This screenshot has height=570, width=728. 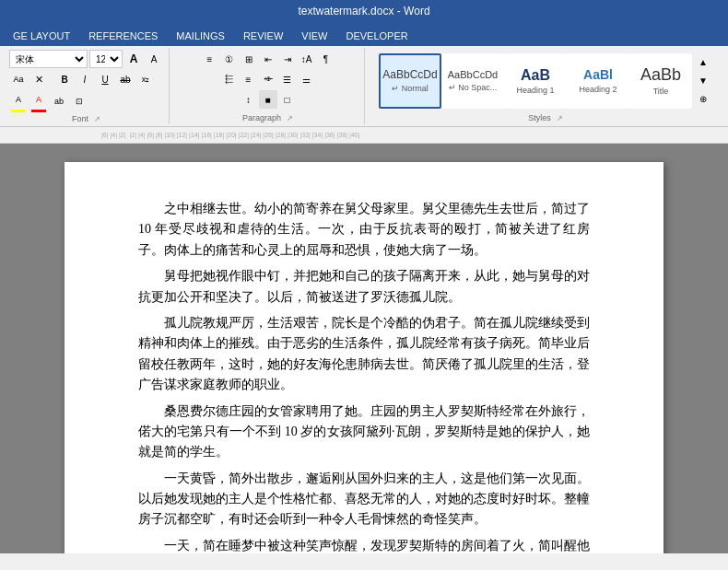 I want to click on numbering-button: ①, so click(x=229, y=59).